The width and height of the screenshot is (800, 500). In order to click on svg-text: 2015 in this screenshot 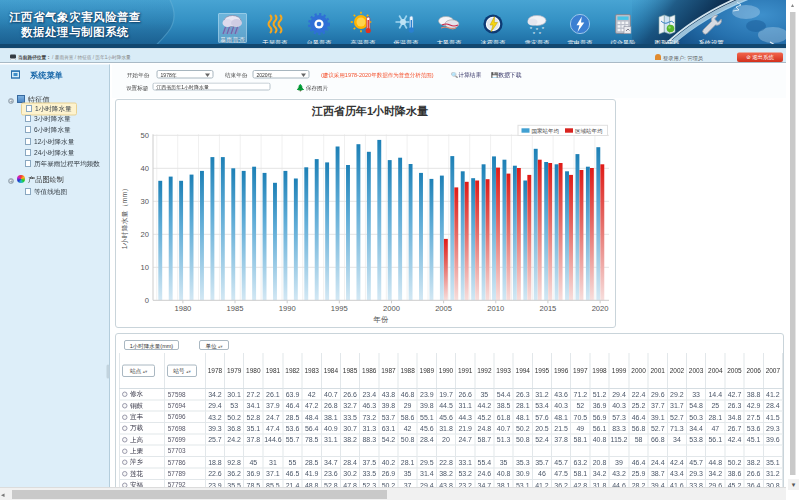, I will do `click(548, 308)`.